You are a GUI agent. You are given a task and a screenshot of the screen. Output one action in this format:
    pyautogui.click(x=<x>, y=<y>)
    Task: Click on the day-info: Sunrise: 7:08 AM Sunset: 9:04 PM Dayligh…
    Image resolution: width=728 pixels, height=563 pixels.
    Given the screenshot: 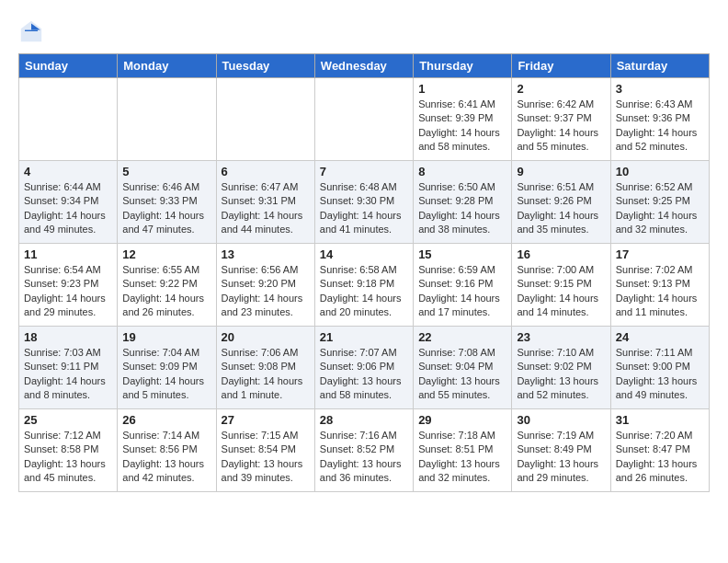 What is the action you would take?
    pyautogui.click(x=462, y=374)
    